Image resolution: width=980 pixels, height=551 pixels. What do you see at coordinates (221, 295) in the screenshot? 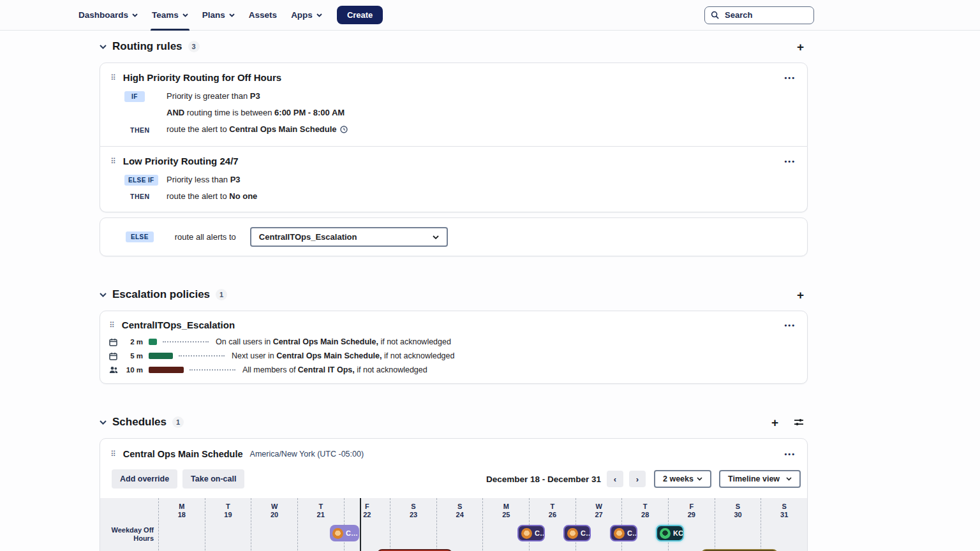
I see `count-badge: 1` at bounding box center [221, 295].